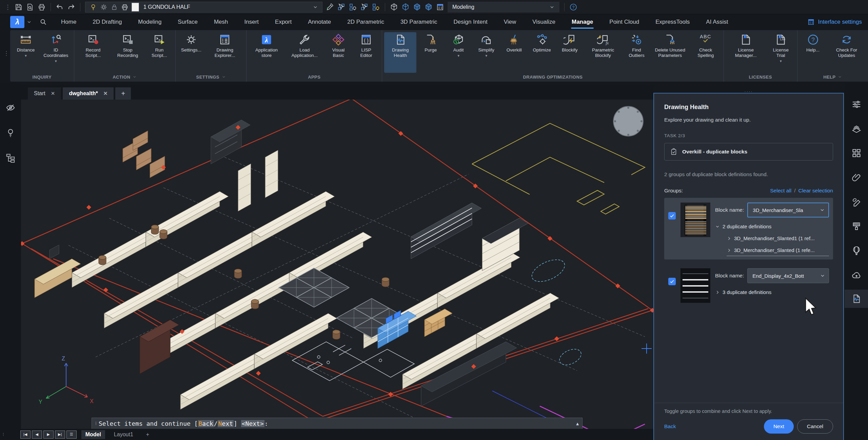  What do you see at coordinates (72, 435) in the screenshot?
I see `layout-list-icon: ☰` at bounding box center [72, 435].